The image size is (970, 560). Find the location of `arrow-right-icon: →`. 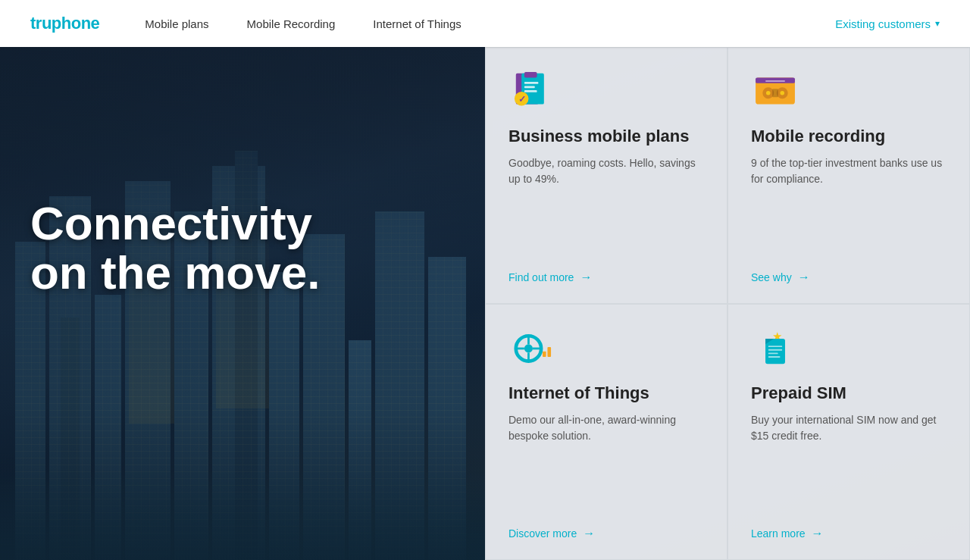

arrow-right-icon: → is located at coordinates (586, 277).